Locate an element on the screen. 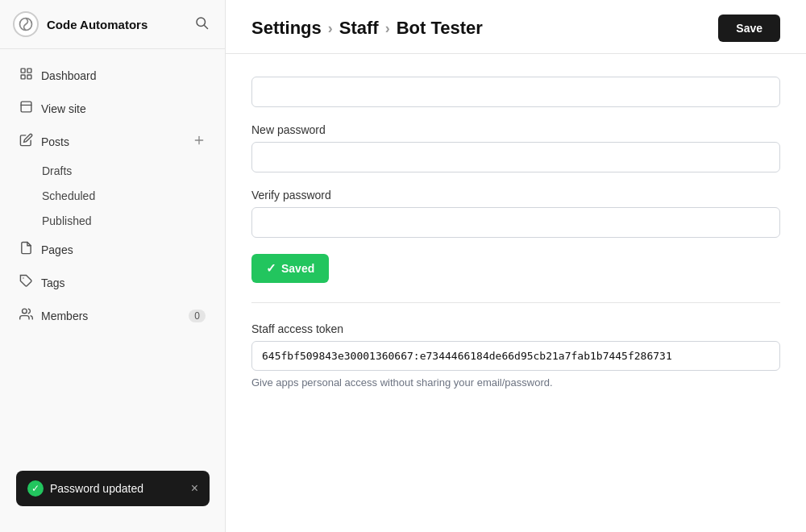 The width and height of the screenshot is (806, 532). sidebar-item-drafts: Drafts is located at coordinates (131, 171).